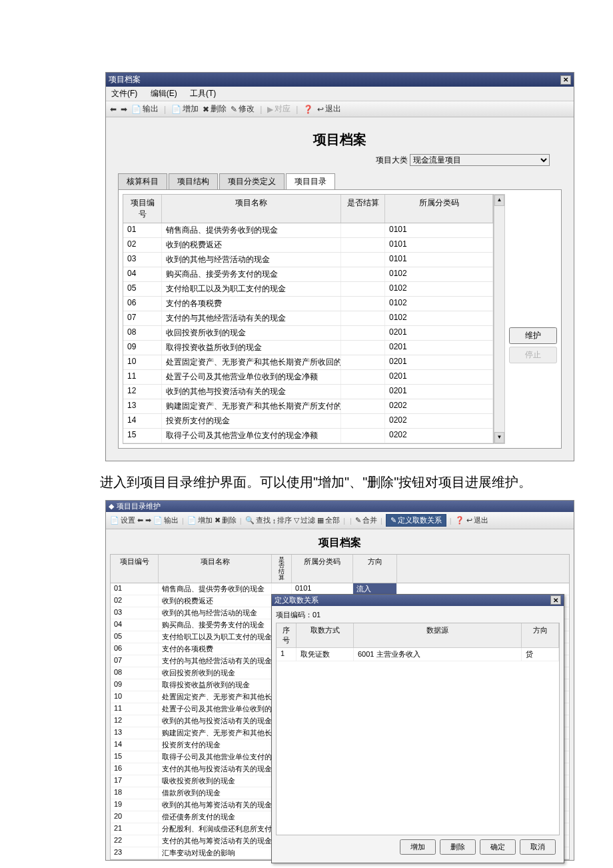 The image size is (613, 868). Describe the element at coordinates (418, 847) in the screenshot. I see `dialog-add-button: 增加` at that location.